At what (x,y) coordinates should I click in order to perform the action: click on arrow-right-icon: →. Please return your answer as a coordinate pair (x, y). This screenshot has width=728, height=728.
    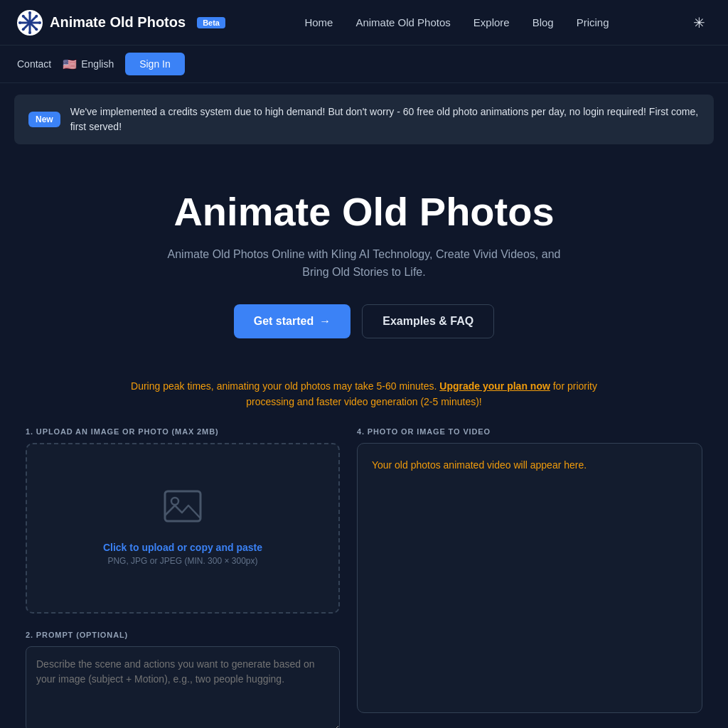
    Looking at the image, I should click on (325, 321).